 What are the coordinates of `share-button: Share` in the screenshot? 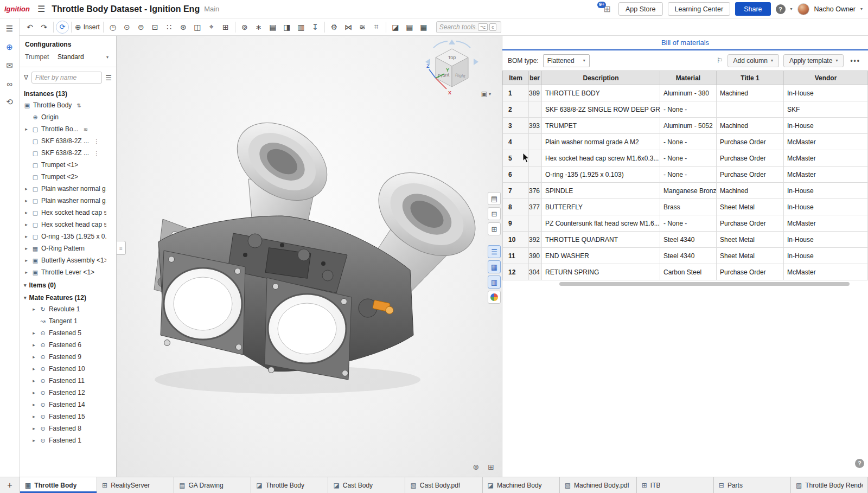 It's located at (753, 9).